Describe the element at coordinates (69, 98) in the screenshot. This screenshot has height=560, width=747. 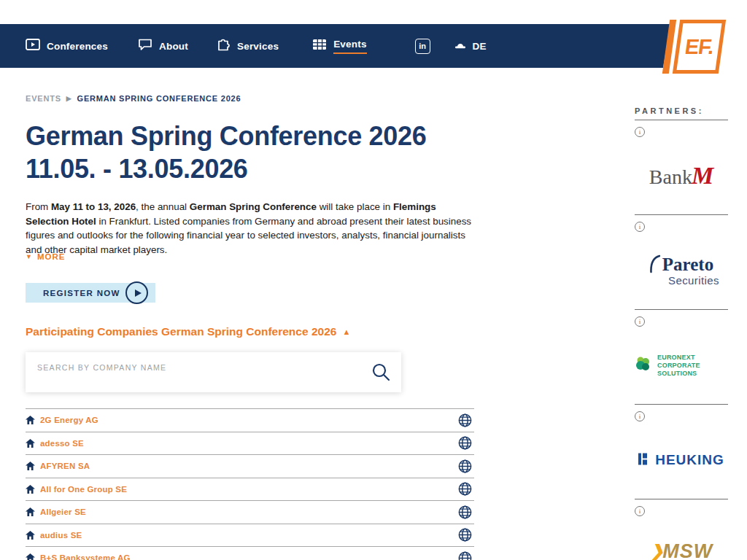
I see `breadcrumb-arrow-icon: ▶` at that location.